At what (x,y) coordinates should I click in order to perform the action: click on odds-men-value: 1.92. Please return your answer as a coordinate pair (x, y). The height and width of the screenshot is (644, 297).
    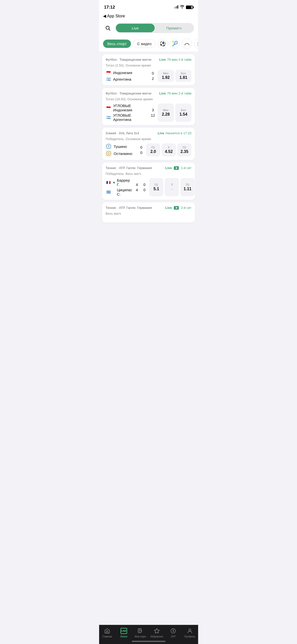
    Looking at the image, I should click on (166, 78).